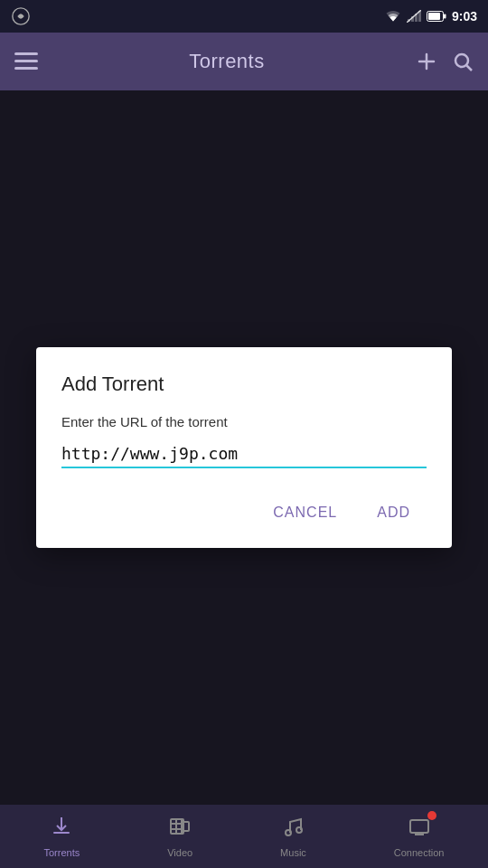 This screenshot has height=868, width=488. I want to click on nav-item-connection: Connection, so click(419, 836).